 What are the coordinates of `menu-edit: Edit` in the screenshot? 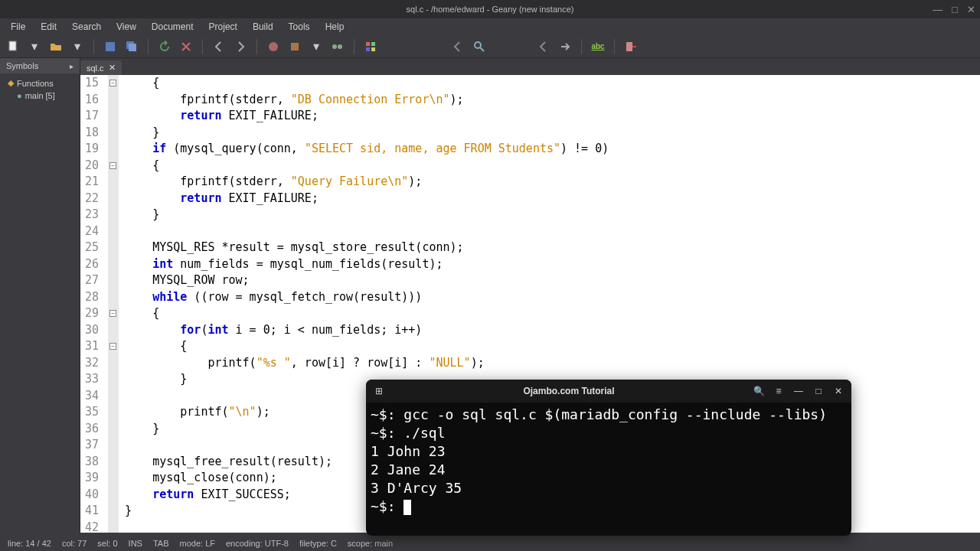 It's located at (49, 27).